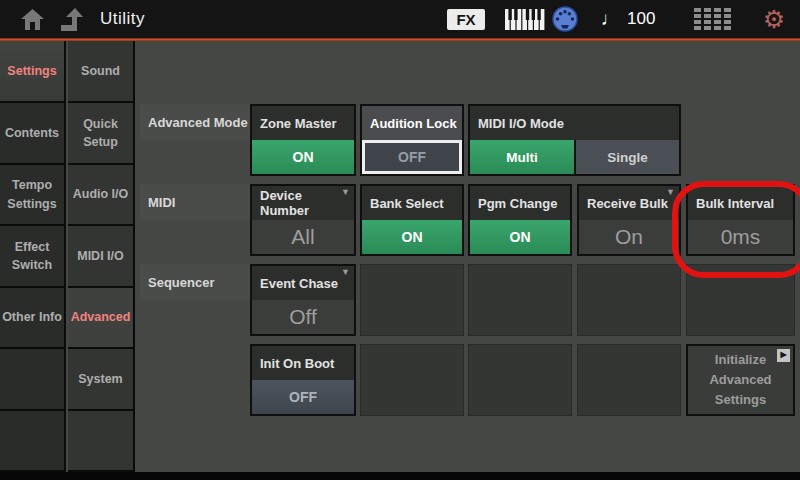 The height and width of the screenshot is (480, 800). I want to click on zone-master-toggle: ON, so click(303, 157).